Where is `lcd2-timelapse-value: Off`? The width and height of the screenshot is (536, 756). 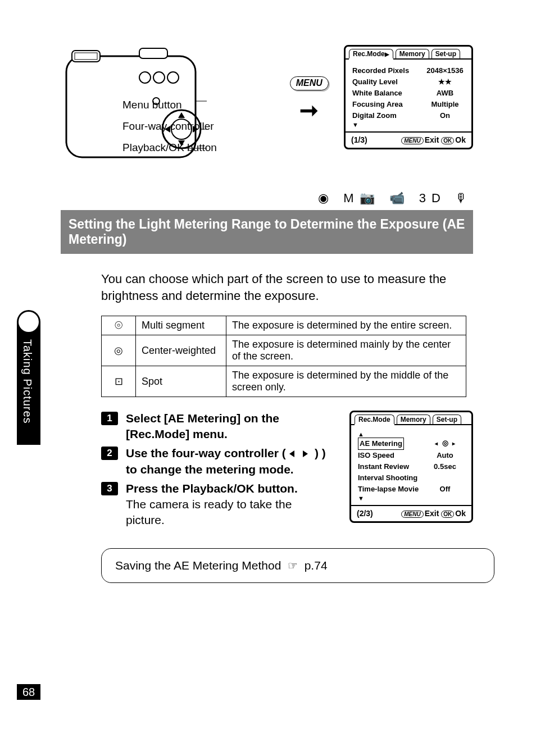 lcd2-timelapse-value: Off is located at coordinates (445, 489).